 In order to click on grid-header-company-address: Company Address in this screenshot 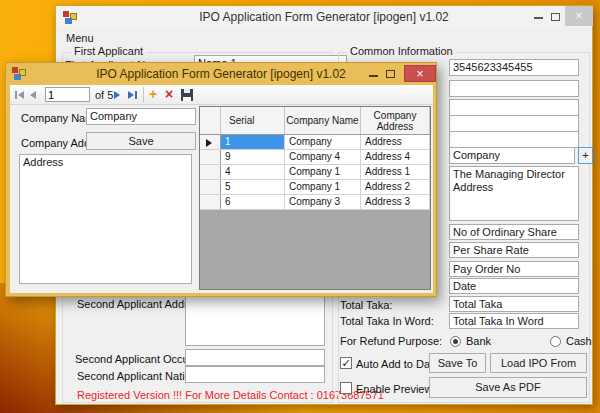, I will do `click(396, 120)`.